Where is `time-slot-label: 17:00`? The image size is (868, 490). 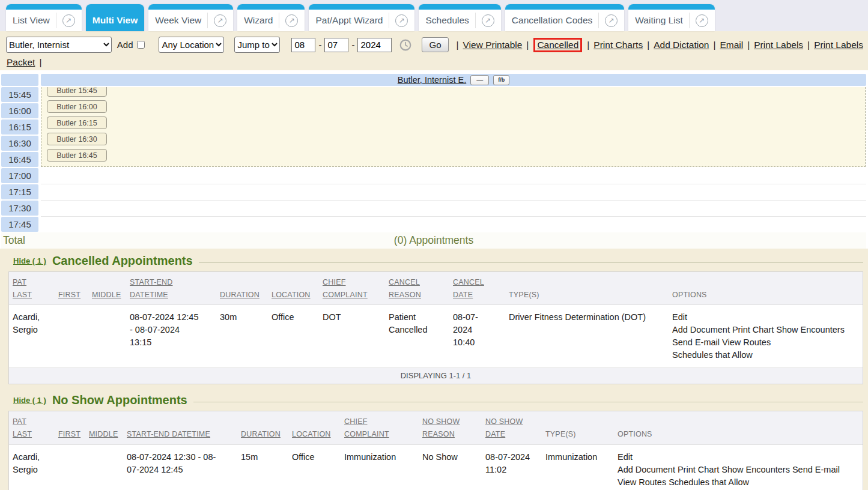 time-slot-label: 17:00 is located at coordinates (20, 175).